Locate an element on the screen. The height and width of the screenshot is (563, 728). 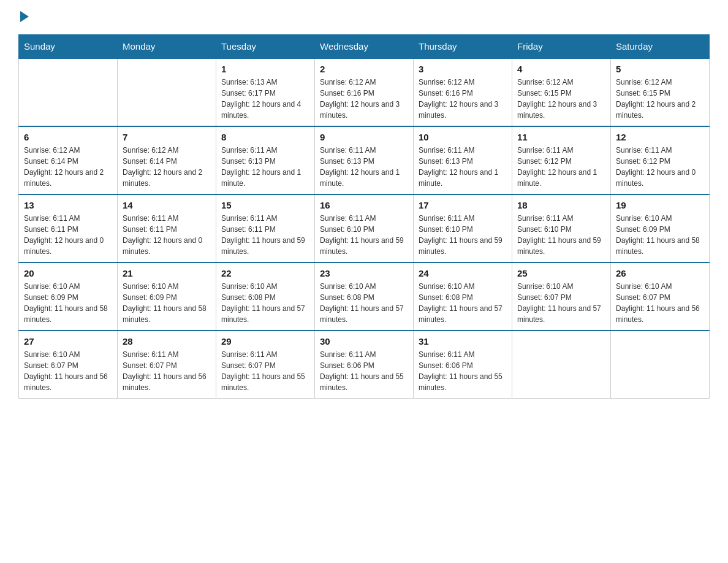
day-number: 20 is located at coordinates (68, 274).